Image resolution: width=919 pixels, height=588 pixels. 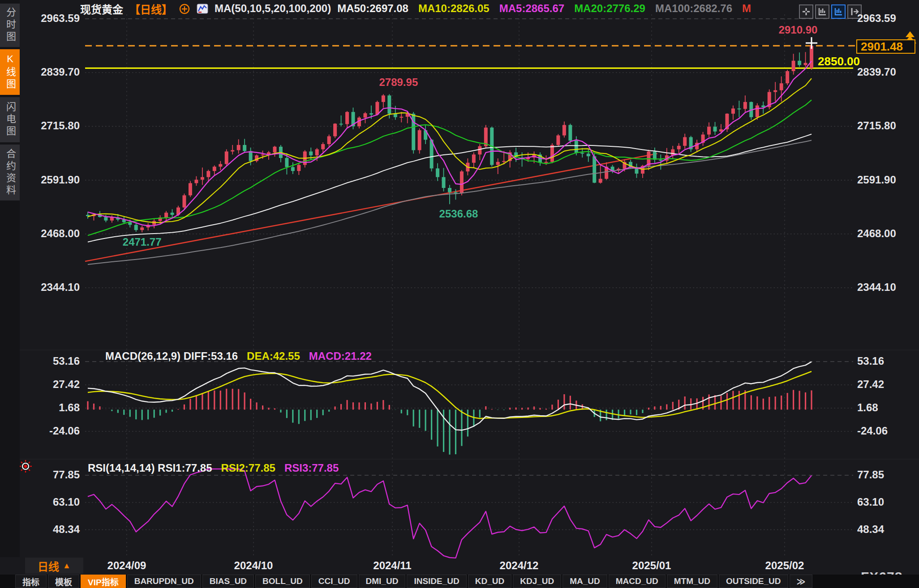 What do you see at coordinates (694, 9) in the screenshot?
I see `ma-value-5: MA100:2682.76` at bounding box center [694, 9].